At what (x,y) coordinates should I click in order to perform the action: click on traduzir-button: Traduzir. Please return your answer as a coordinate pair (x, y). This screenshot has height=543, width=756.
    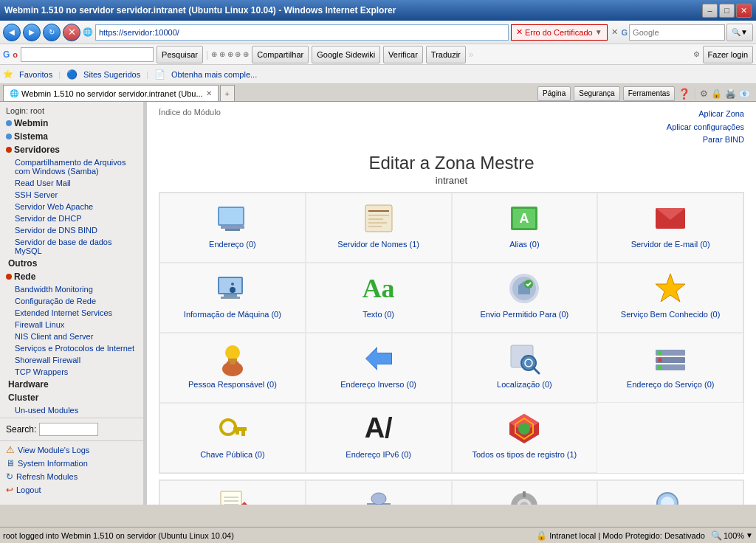
    Looking at the image, I should click on (446, 55).